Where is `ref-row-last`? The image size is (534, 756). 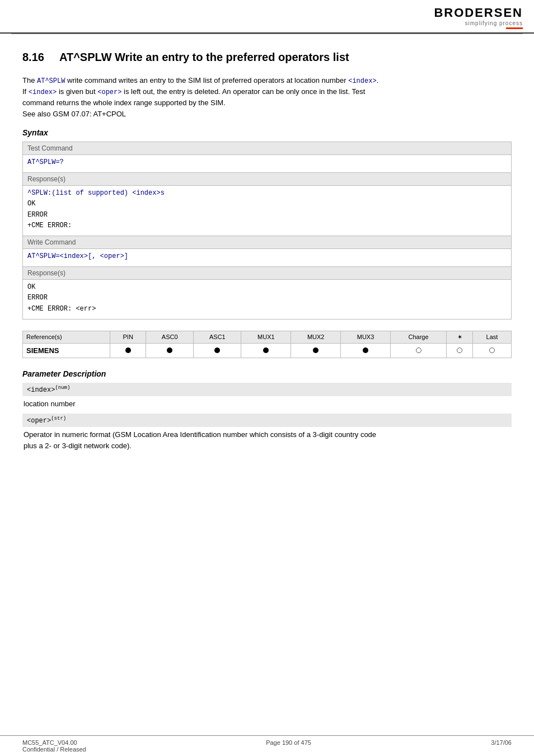
ref-row-last is located at coordinates (491, 350).